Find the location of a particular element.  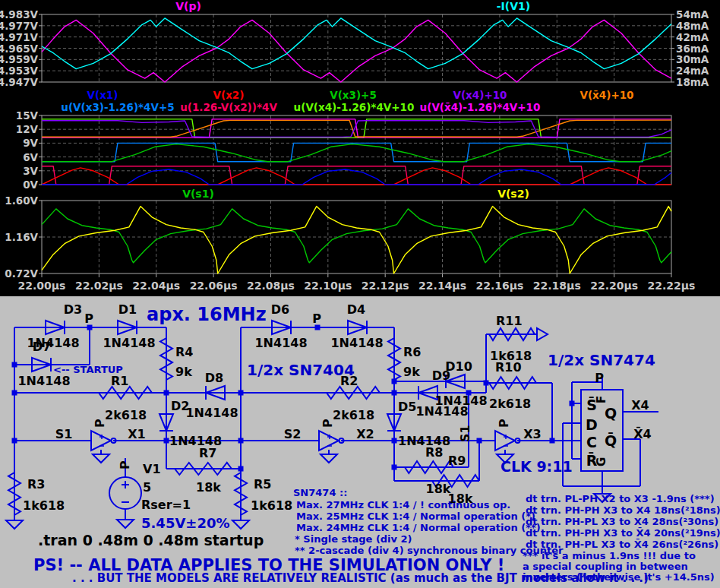

schematic-label: Max. 27MHz CLK 1:4 / ! continuous op. is located at coordinates (403, 504).